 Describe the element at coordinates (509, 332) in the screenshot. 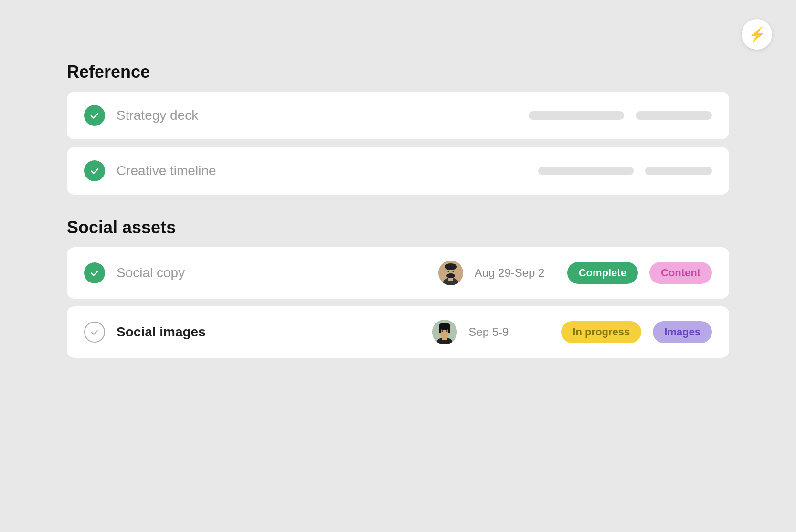

I see `social-images-date: Sep 5-9` at that location.